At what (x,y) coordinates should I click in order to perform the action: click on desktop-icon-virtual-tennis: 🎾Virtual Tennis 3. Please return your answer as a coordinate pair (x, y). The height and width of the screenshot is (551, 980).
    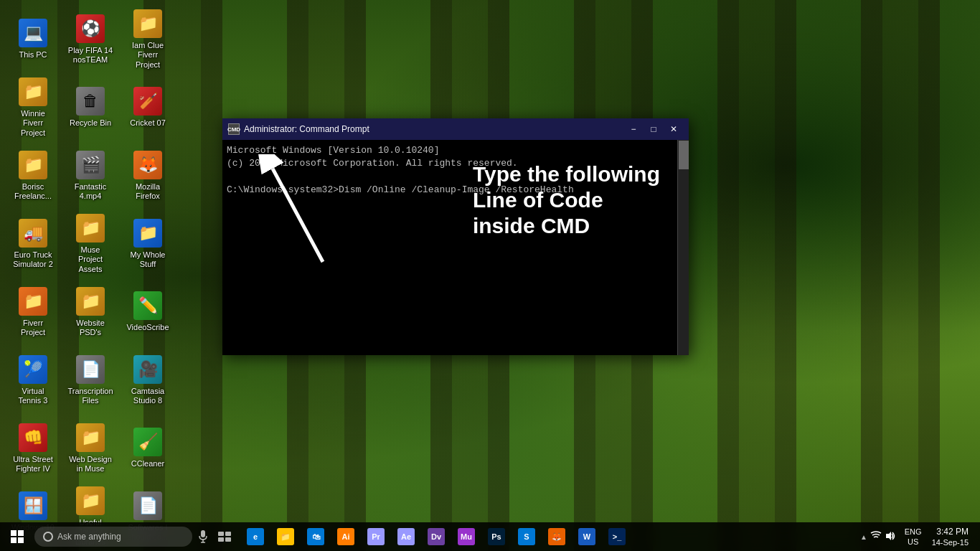
    Looking at the image, I should click on (33, 380).